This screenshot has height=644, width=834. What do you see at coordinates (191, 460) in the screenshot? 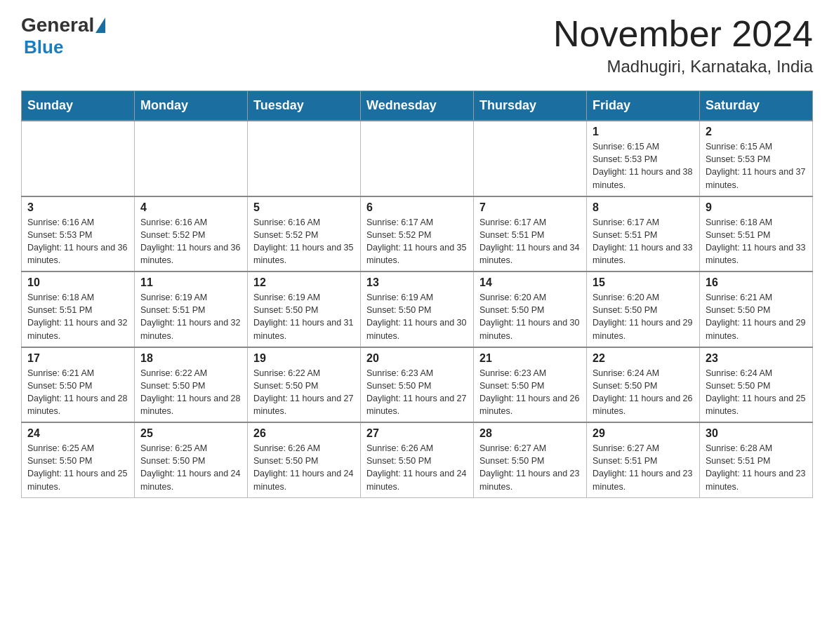
I see `calendar-cell: 25Sunrise: 6:25 AM Sunset: 5:50 PM Dayli…` at bounding box center [191, 460].